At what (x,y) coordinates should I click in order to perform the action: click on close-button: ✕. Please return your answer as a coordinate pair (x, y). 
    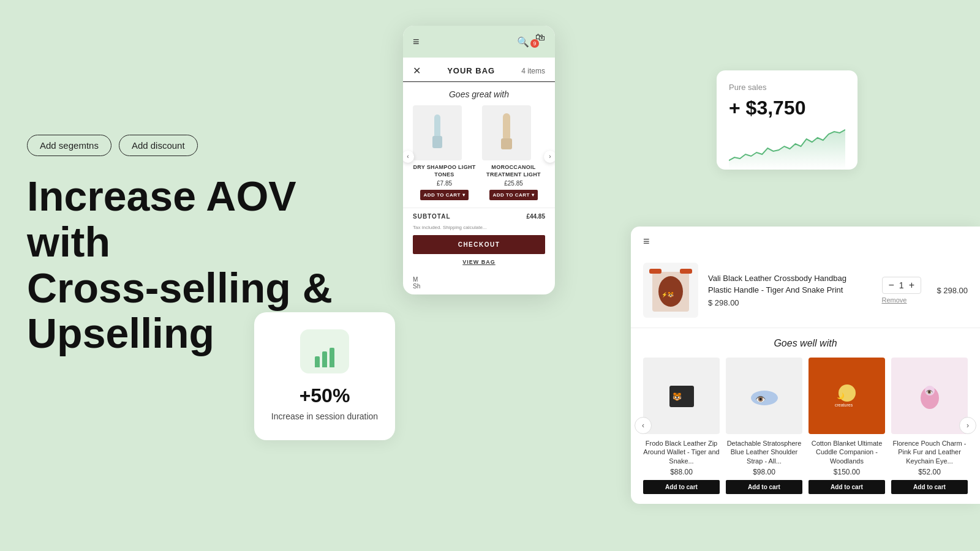
    Looking at the image, I should click on (417, 71).